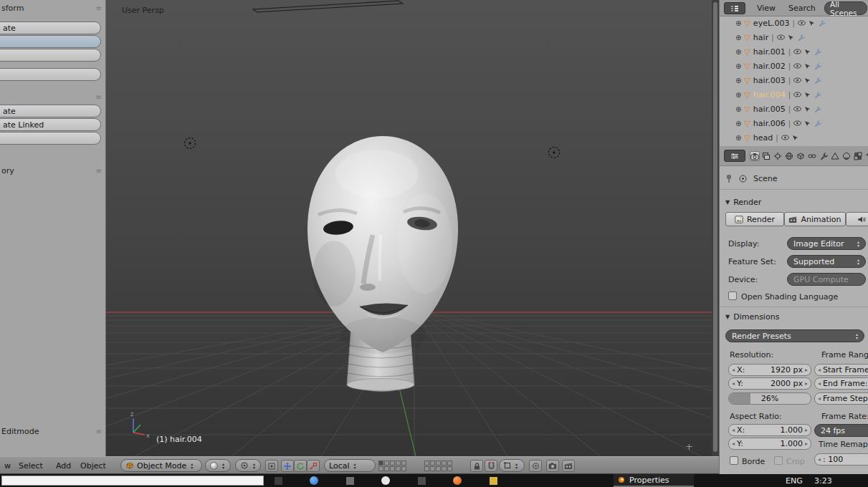 The image size is (868, 487). Describe the element at coordinates (794, 52) in the screenshot. I see `outliner-row-hair001: ⊕ ▽ hair.001 |` at that location.